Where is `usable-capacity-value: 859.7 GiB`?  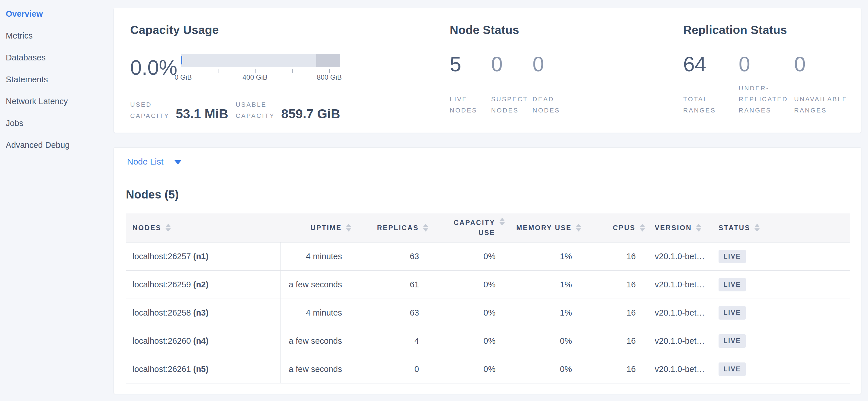
usable-capacity-value: 859.7 GiB is located at coordinates (311, 114).